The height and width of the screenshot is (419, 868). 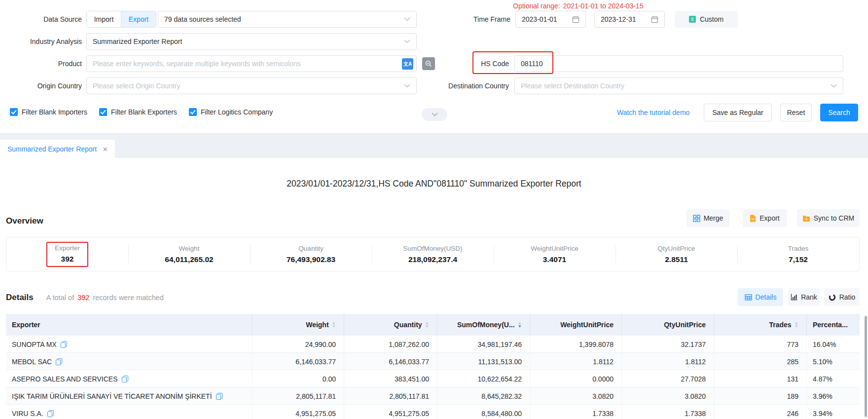 What do you see at coordinates (60, 298) in the screenshot?
I see `details-summary-prefix: A total of` at bounding box center [60, 298].